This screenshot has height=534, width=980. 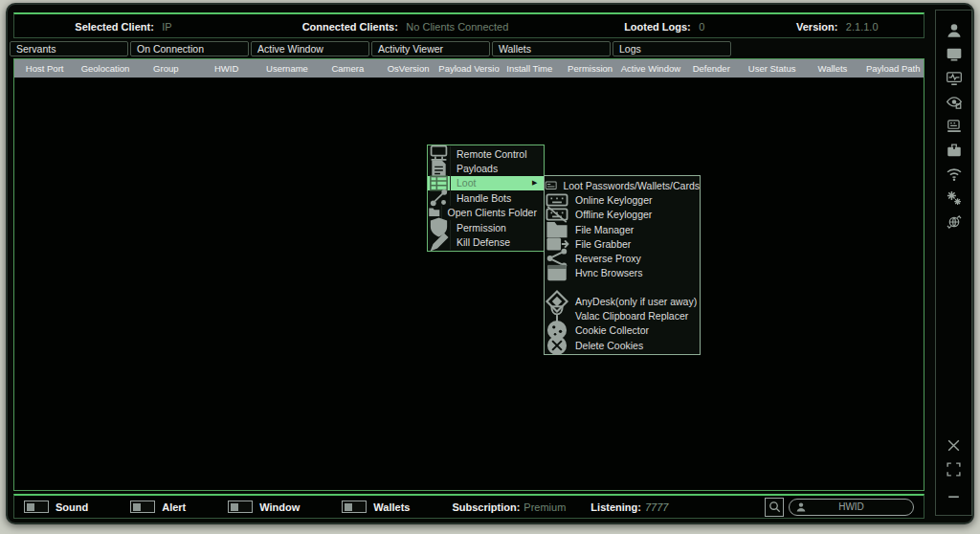 What do you see at coordinates (56, 507) in the screenshot?
I see `checkbox-group: Sound` at bounding box center [56, 507].